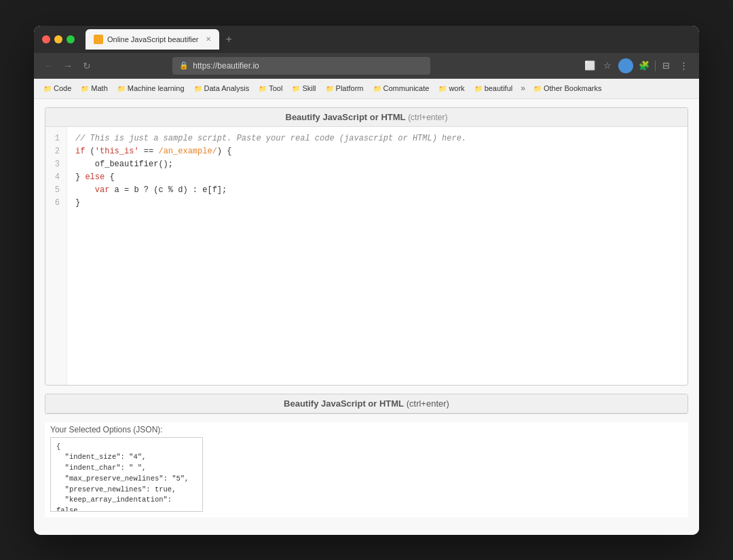 The width and height of the screenshot is (733, 560). I want to click on bottom-editor-title: Beautify JavaScript or HTML, so click(343, 403).